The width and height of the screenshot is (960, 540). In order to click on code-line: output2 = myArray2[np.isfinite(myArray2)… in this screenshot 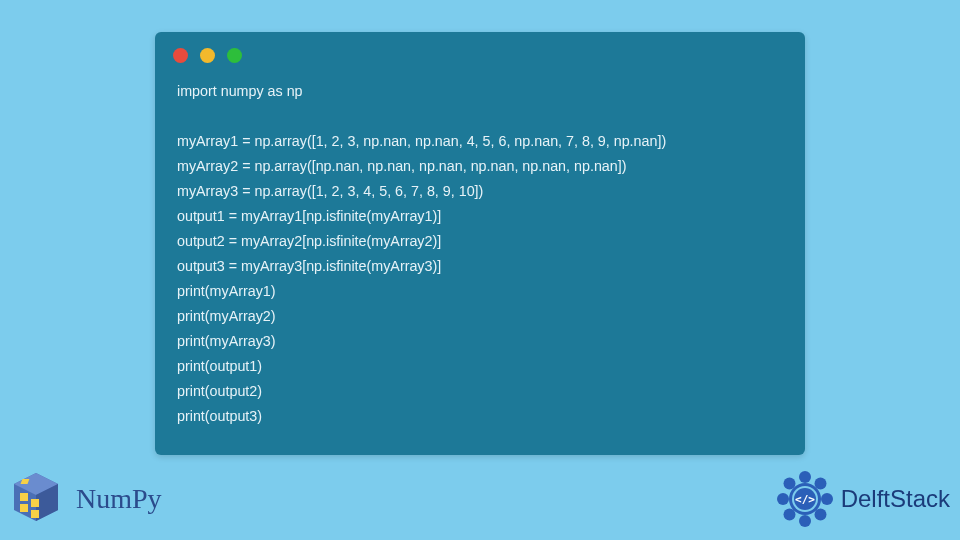, I will do `click(309, 241)`.